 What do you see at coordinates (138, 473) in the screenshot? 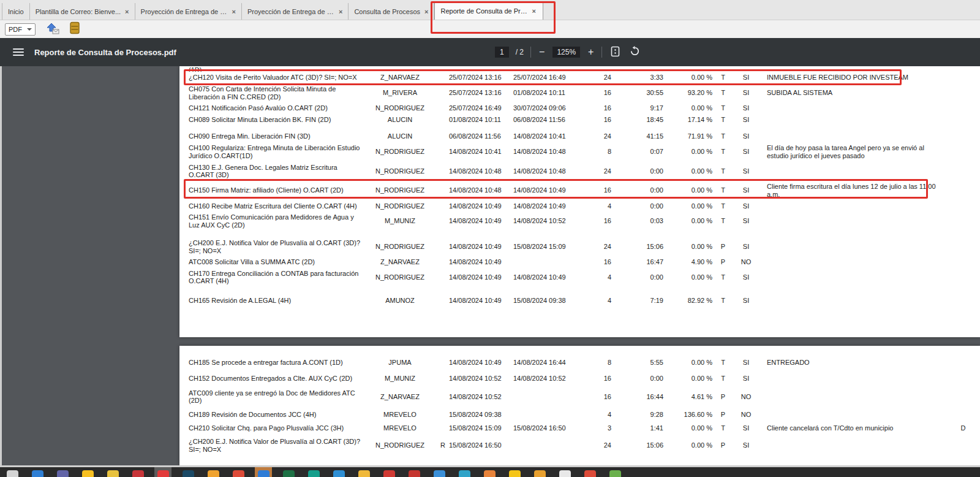
I see `red-white-app-icon` at bounding box center [138, 473].